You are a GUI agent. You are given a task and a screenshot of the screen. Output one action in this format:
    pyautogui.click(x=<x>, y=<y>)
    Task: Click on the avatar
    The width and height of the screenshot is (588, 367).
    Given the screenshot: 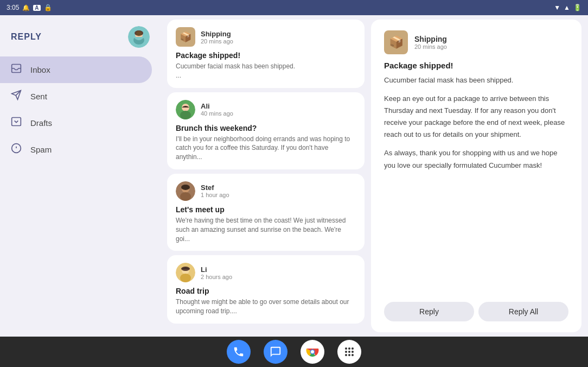 What is the action you would take?
    pyautogui.click(x=139, y=37)
    